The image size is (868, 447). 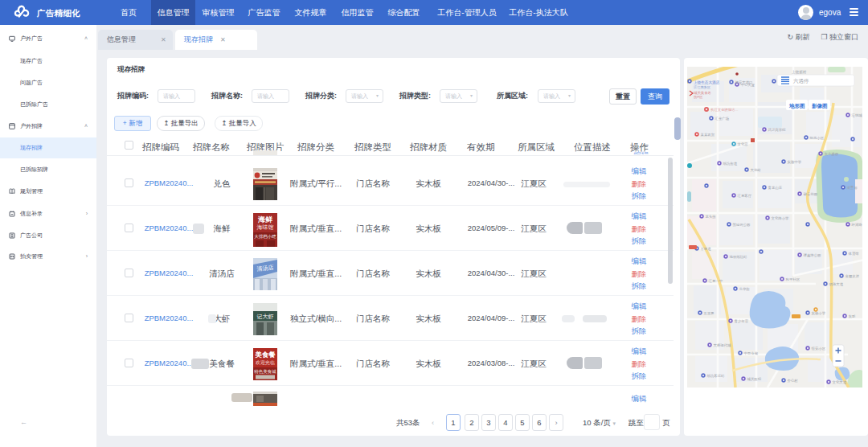 I want to click on svg-text: 金樱水岸, so click(x=853, y=277).